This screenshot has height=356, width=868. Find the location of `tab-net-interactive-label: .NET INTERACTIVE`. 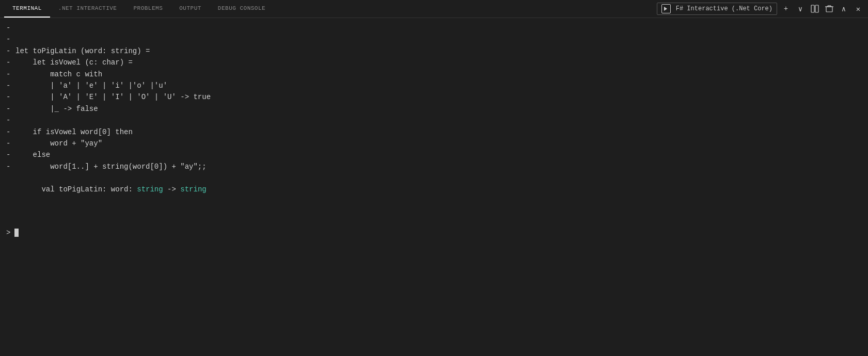

tab-net-interactive-label: .NET INTERACTIVE is located at coordinates (88, 8).